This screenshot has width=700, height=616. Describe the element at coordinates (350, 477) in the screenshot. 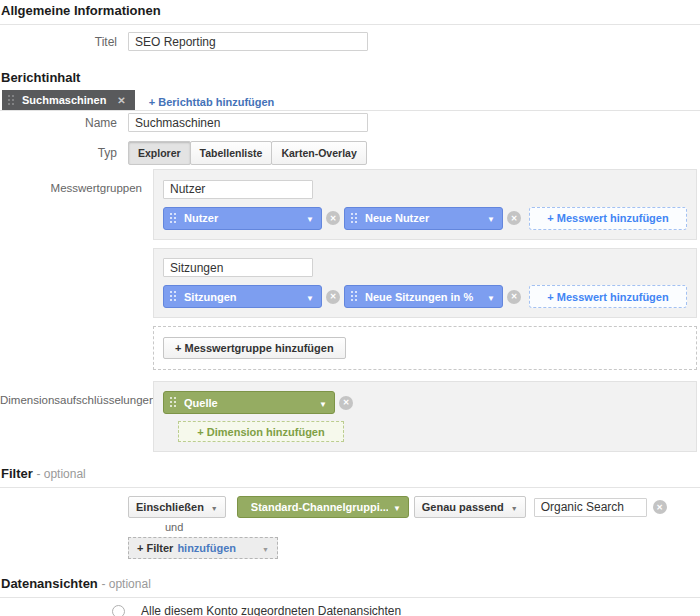

I see `section-filter-heading: Filter - optional` at that location.